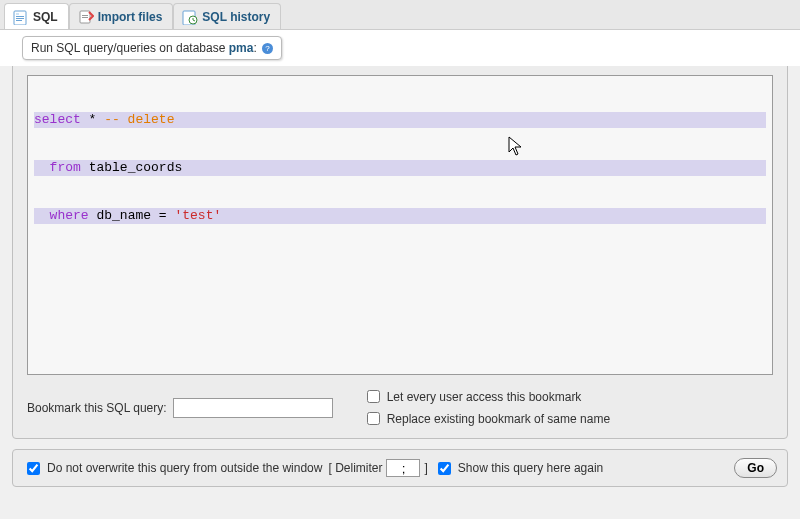 The image size is (800, 519). What do you see at coordinates (253, 408) in the screenshot?
I see `bookmark-input` at bounding box center [253, 408].